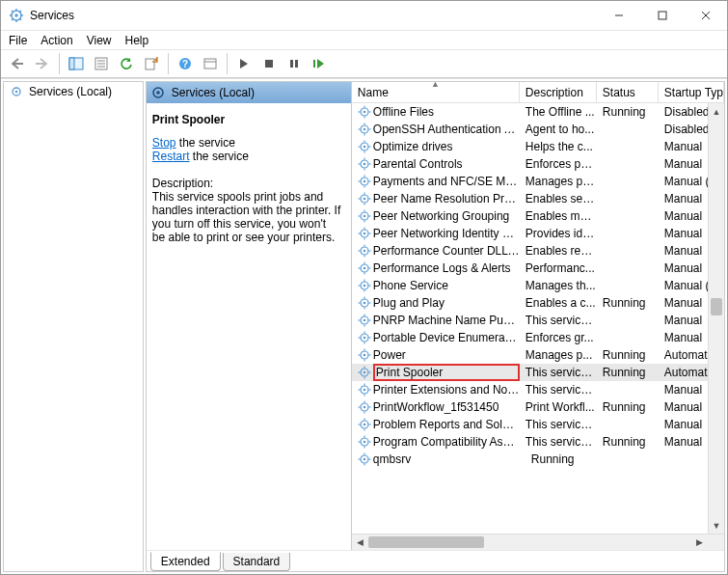 This screenshot has height=575, width=728. What do you see at coordinates (17, 41) in the screenshot?
I see `menu-file: File` at bounding box center [17, 41].